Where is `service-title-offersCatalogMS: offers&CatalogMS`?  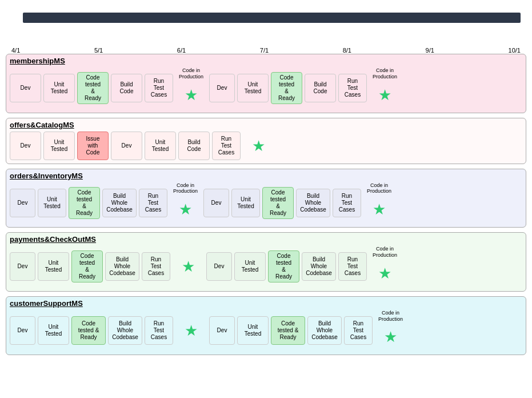
service-title-offersCatalogMS: offers&CatalogMS is located at coordinates (266, 125).